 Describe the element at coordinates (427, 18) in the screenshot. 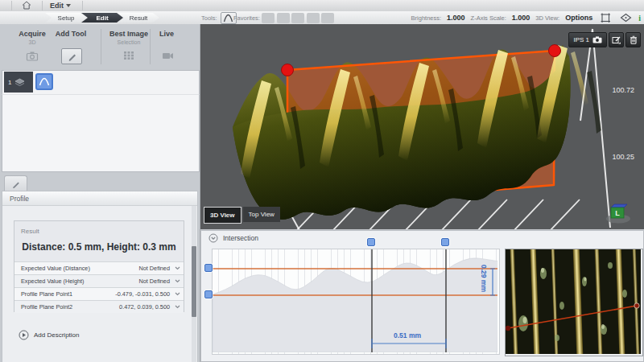

I see `brightness-label: Brightness:` at that location.